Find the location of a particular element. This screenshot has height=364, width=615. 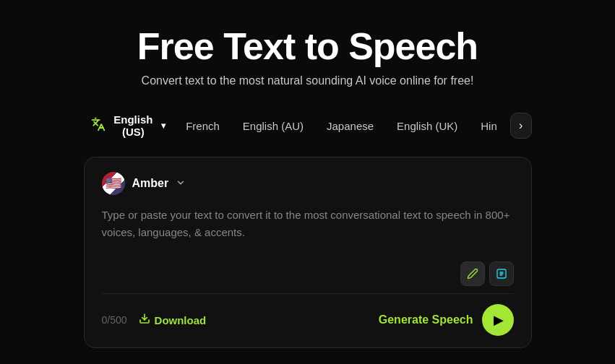

page-header: Free Text to Speech Convert text to the … is located at coordinates (308, 46).